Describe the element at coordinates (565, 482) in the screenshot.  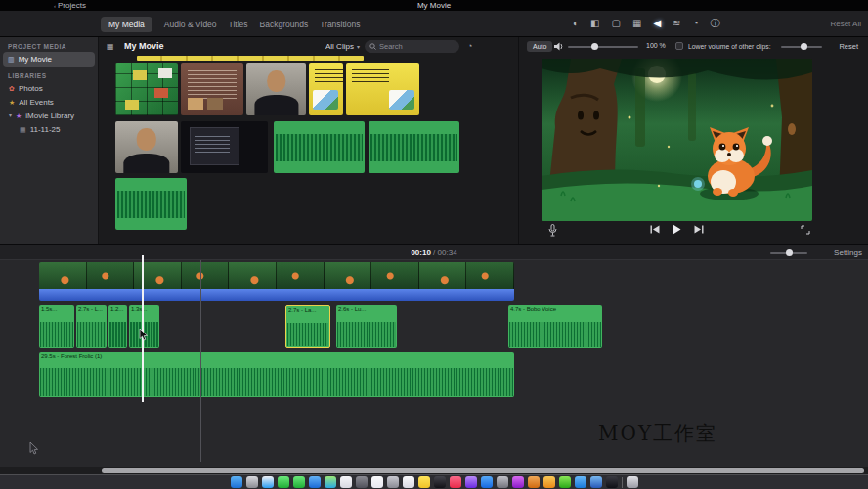
I see `dock-icon-numbers` at that location.